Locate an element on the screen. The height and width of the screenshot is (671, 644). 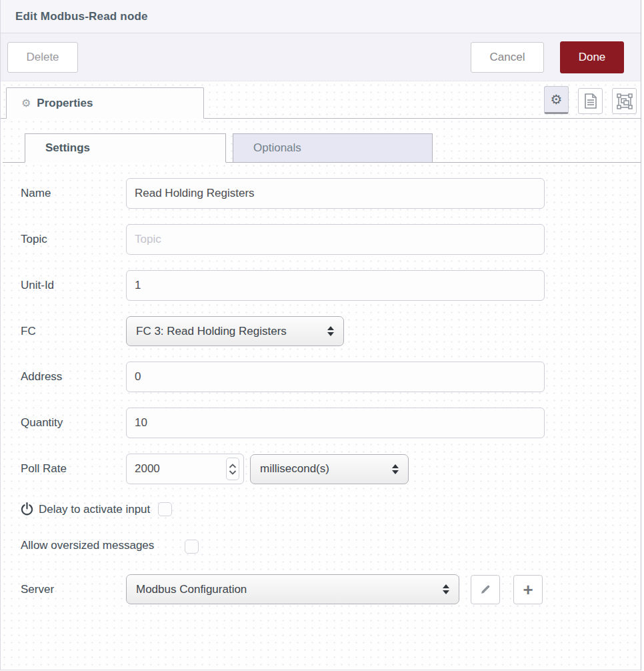
dialog-header: Edit Modbus-Read node is located at coordinates (321, 17).